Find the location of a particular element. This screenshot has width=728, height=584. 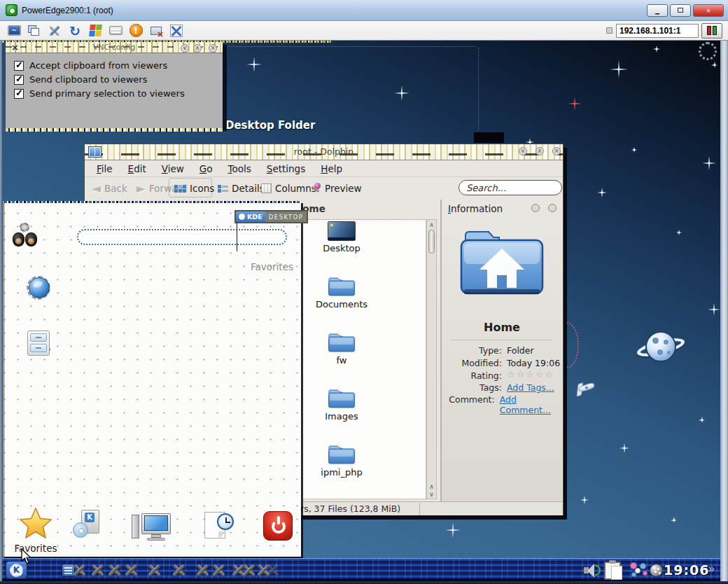

dialog-title: VNC config is located at coordinates (114, 48).